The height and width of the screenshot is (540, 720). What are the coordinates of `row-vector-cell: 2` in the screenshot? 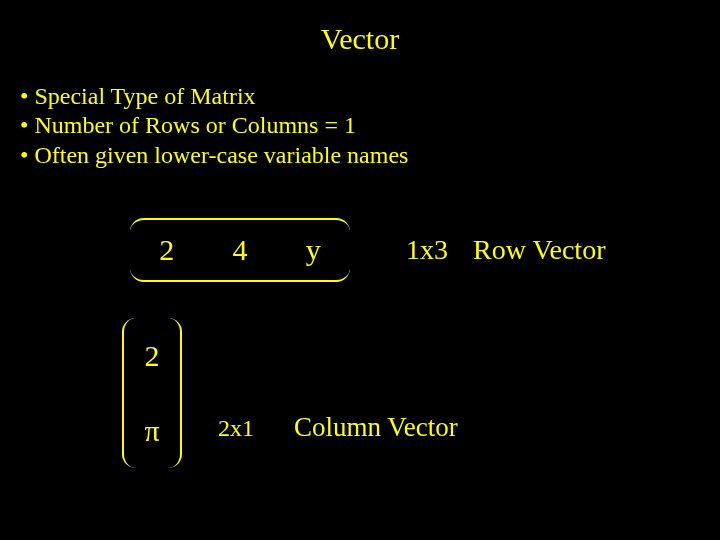 It's located at (166, 250).